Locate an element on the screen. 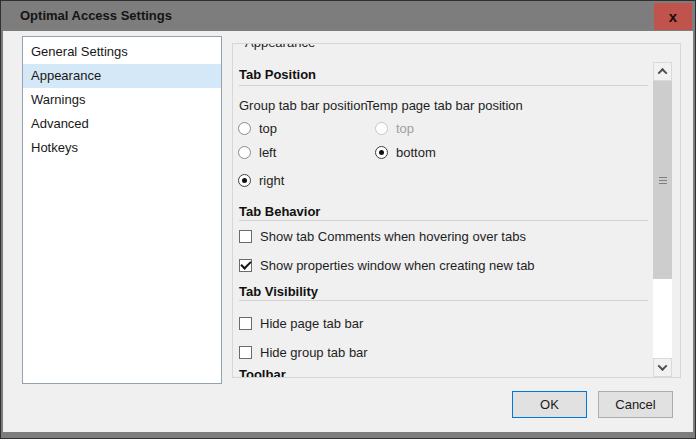 The width and height of the screenshot is (696, 439). scrollbar-track is located at coordinates (662, 318).